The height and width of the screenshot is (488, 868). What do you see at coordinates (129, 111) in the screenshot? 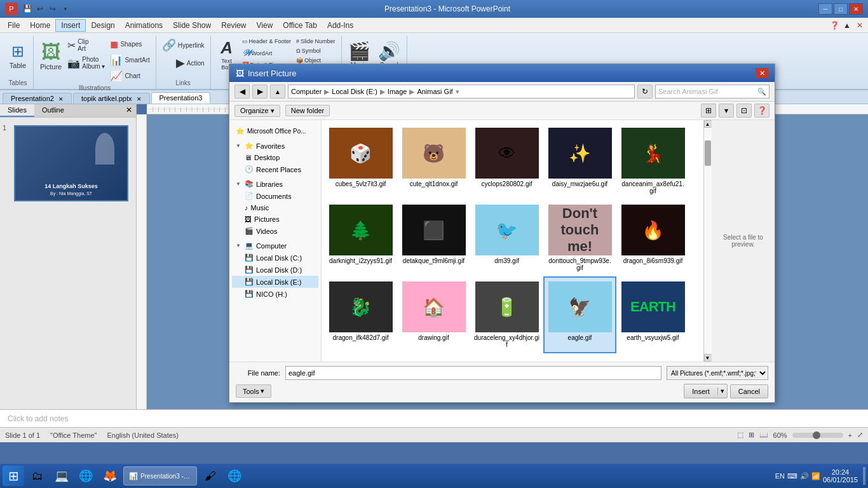
I see `close-panel-btn: ✕` at bounding box center [129, 111].